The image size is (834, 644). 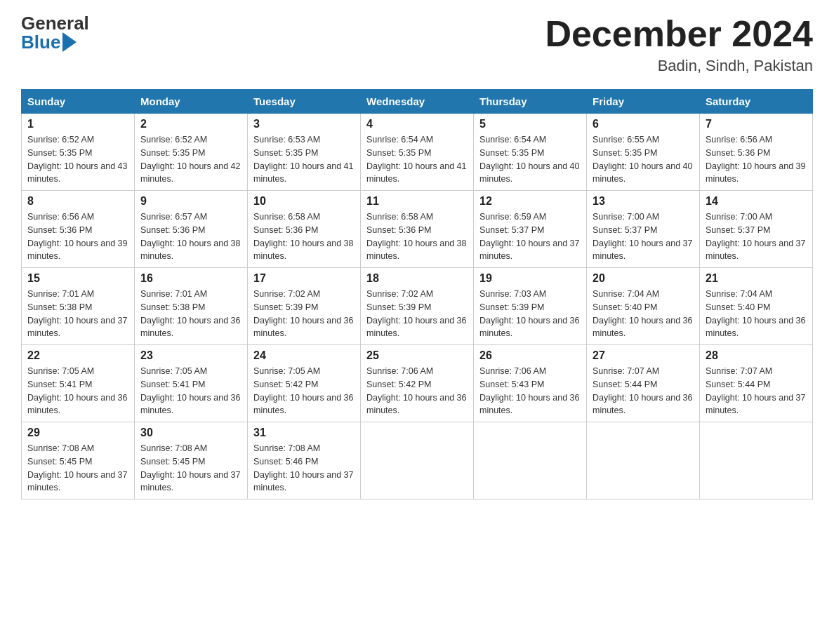 What do you see at coordinates (417, 201) in the screenshot?
I see `day-number: 11` at bounding box center [417, 201].